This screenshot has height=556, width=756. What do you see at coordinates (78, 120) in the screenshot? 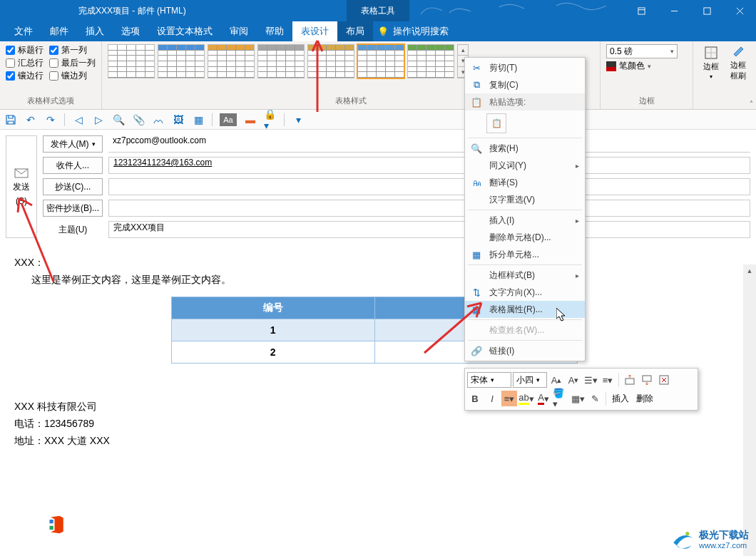
I see `previous-icon: ◁` at bounding box center [78, 120].